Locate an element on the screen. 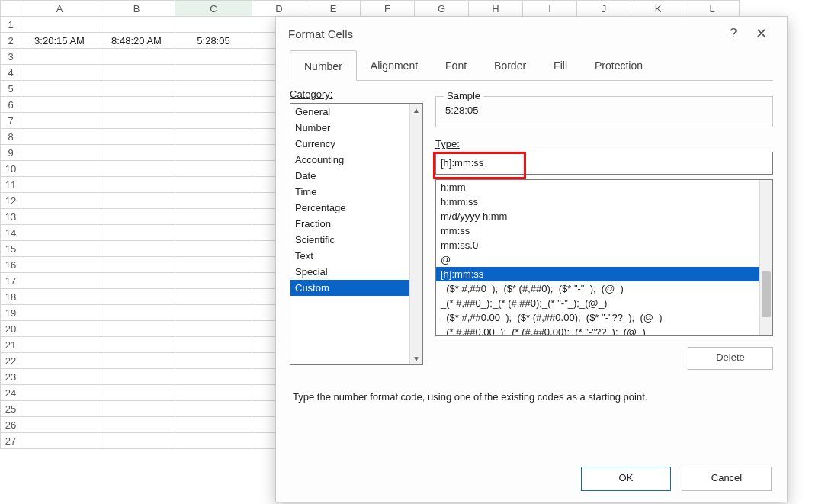 This screenshot has height=504, width=828. type-item: [h]:mm:ss is located at coordinates (598, 274).